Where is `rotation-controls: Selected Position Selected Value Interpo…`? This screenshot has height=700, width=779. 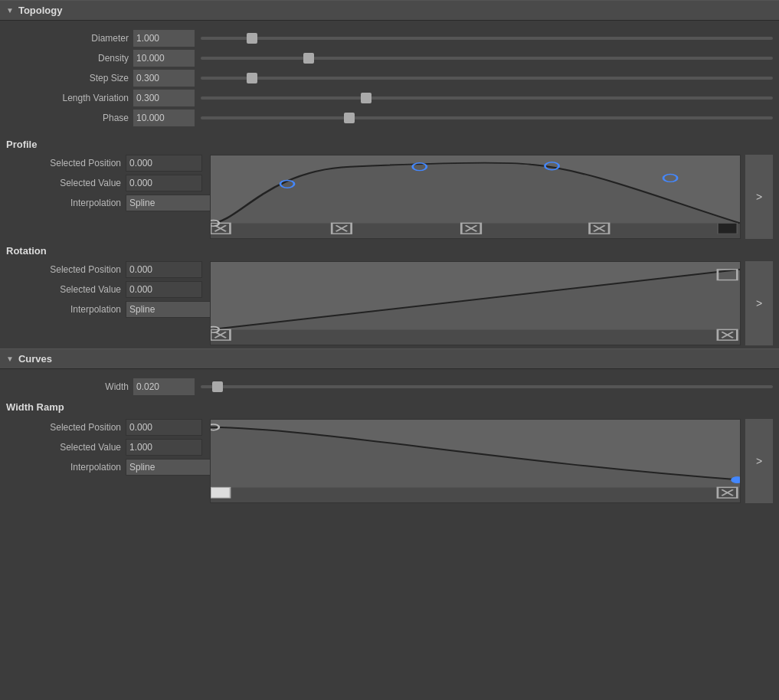 rotation-controls: Selected Position Selected Value Interpo… is located at coordinates (106, 303).